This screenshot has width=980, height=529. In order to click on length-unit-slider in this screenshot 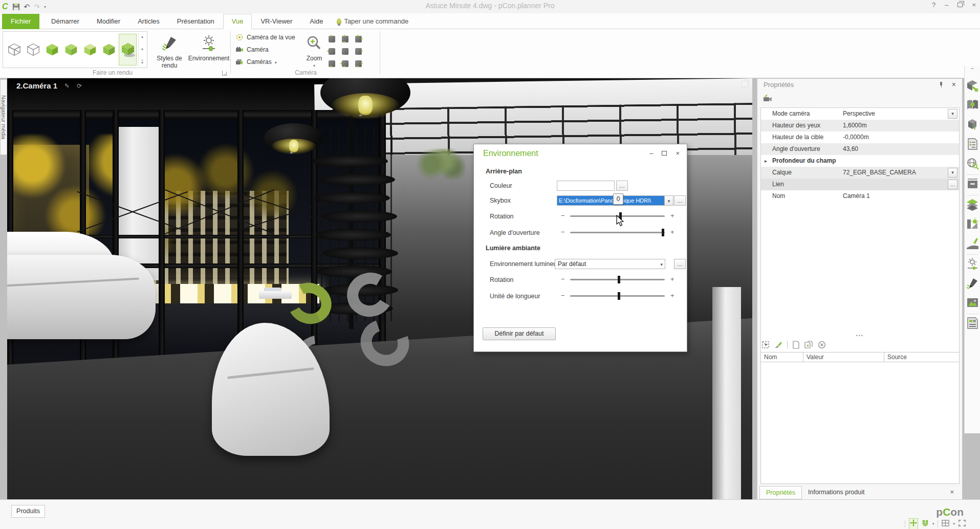, I will do `click(617, 296)`.